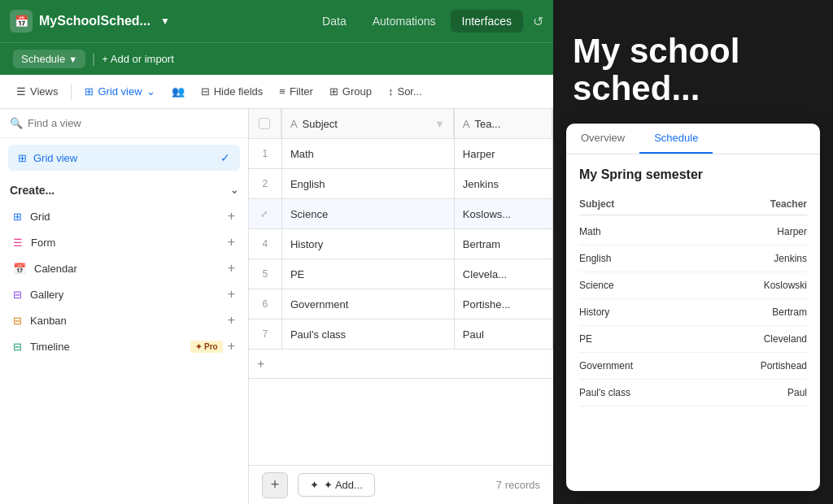 This screenshot has height=504, width=833. I want to click on teacher-cell: Clevela..., so click(503, 275).